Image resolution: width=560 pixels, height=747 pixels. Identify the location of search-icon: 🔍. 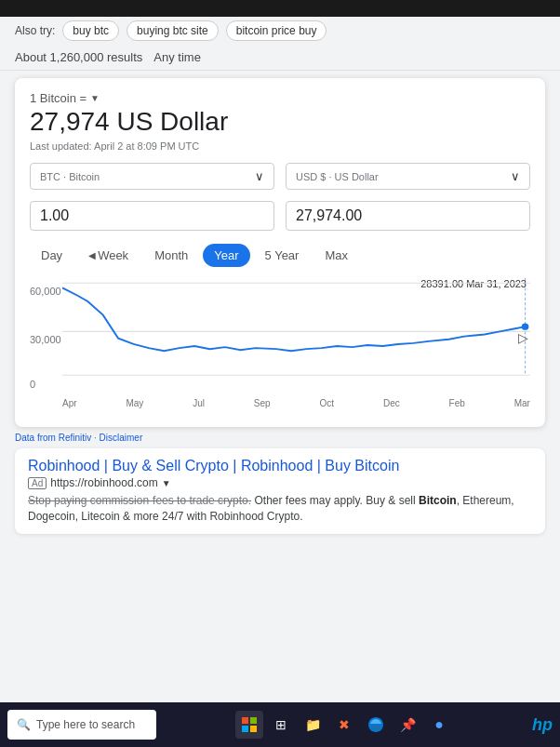
(24, 725).